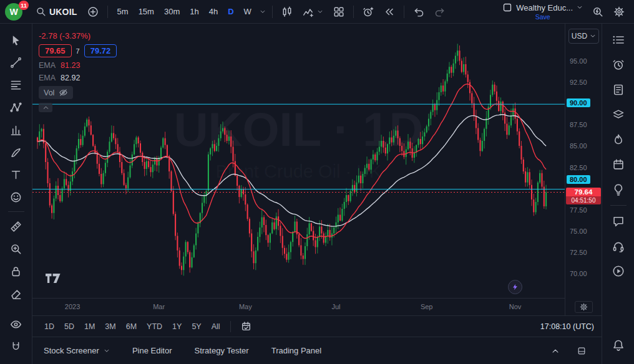 This screenshot has height=364, width=634. What do you see at coordinates (16, 175) in the screenshot?
I see `text-tool-button` at bounding box center [16, 175].